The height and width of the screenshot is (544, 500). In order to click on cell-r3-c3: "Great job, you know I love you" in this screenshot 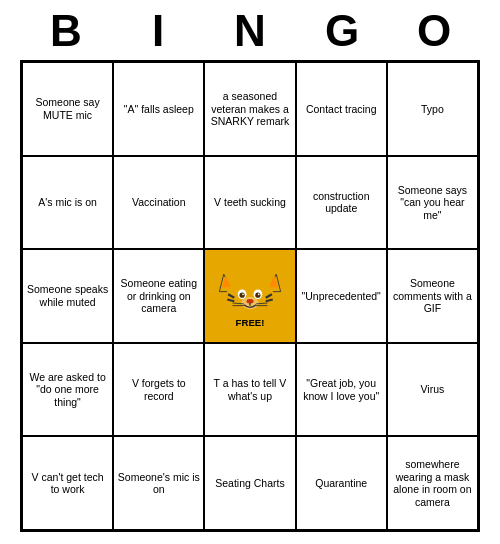, I will do `click(342, 390)`.